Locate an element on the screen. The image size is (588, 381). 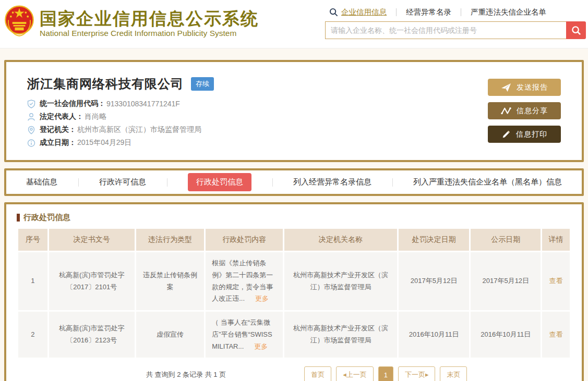
first-page-button: 首页 is located at coordinates (318, 374).